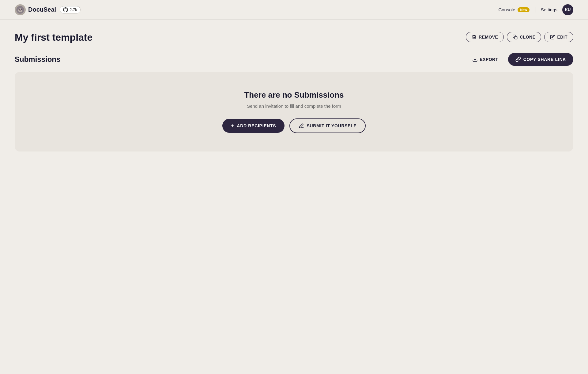  What do you see at coordinates (54, 37) in the screenshot?
I see `template-title: My first template` at bounding box center [54, 37].